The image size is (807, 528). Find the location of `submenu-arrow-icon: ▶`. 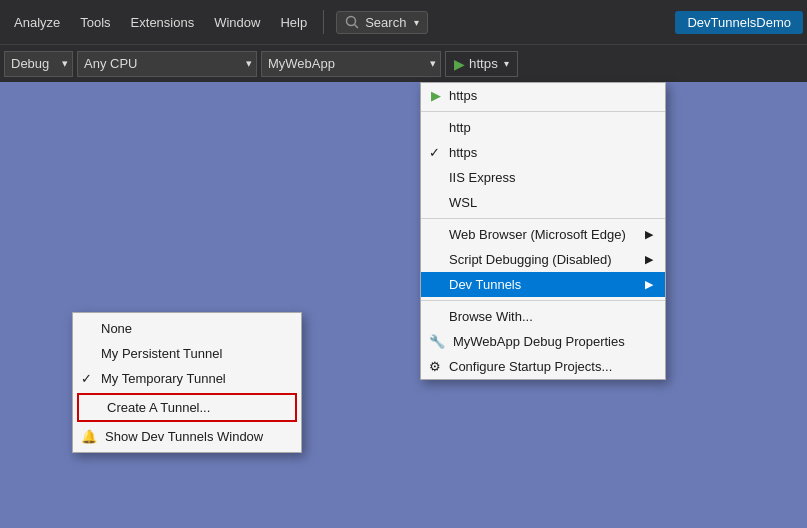

submenu-arrow-icon: ▶ is located at coordinates (649, 234).